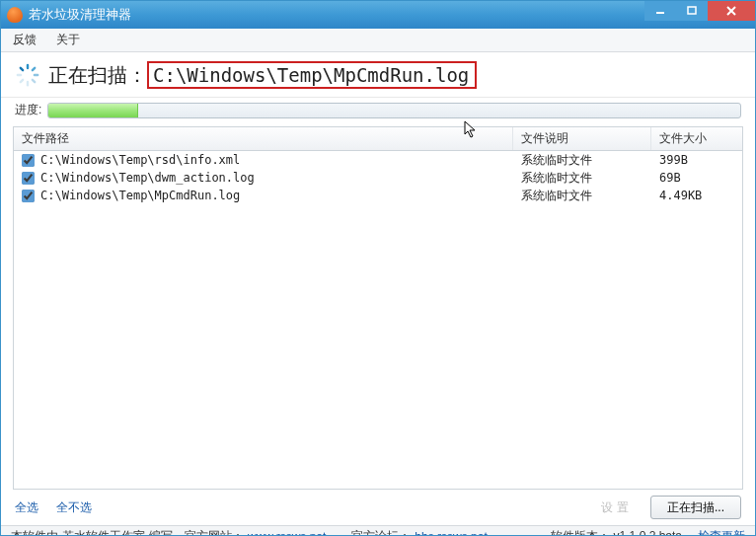 This screenshot has height=536, width=756. I want to click on table-row: C:\Windows\Temp\dwm_action.log系统临时文件69B, so click(378, 178).